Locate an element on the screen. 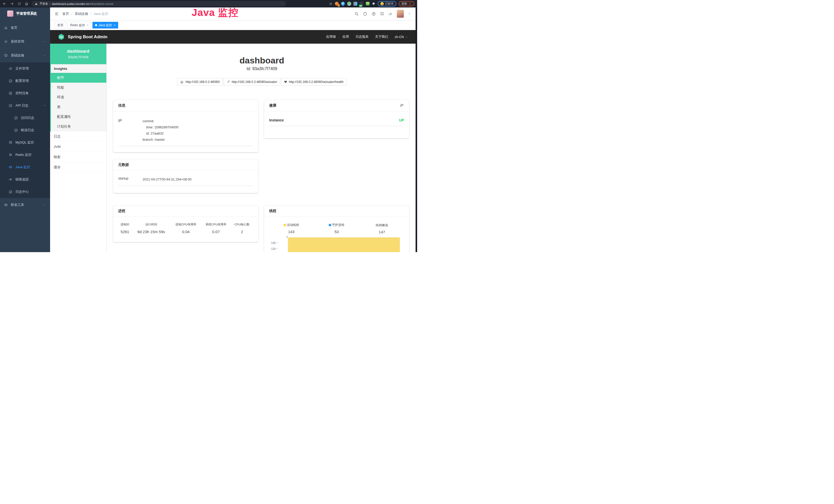 Image resolution: width=834 pixels, height=504 pixels. extension-person-icon is located at coordinates (368, 4).